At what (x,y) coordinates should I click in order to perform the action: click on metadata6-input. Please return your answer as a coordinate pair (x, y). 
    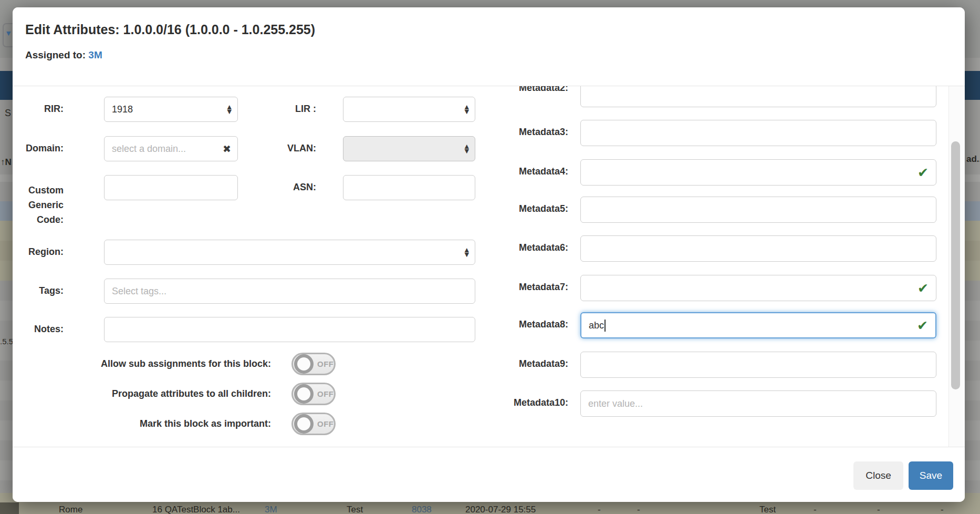
    Looking at the image, I should click on (758, 249).